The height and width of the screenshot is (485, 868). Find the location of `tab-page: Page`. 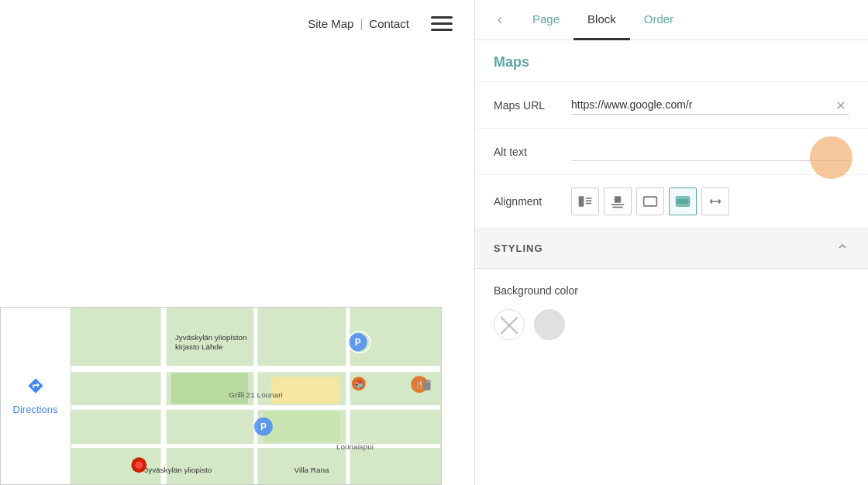

tab-page: Page is located at coordinates (546, 20).